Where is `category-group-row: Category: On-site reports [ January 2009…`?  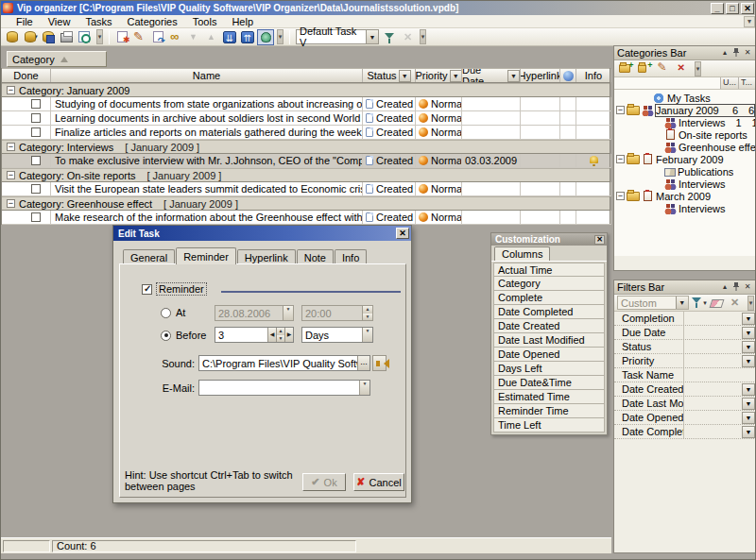 category-group-row: Category: On-site reports [ January 2009… is located at coordinates (306, 176).